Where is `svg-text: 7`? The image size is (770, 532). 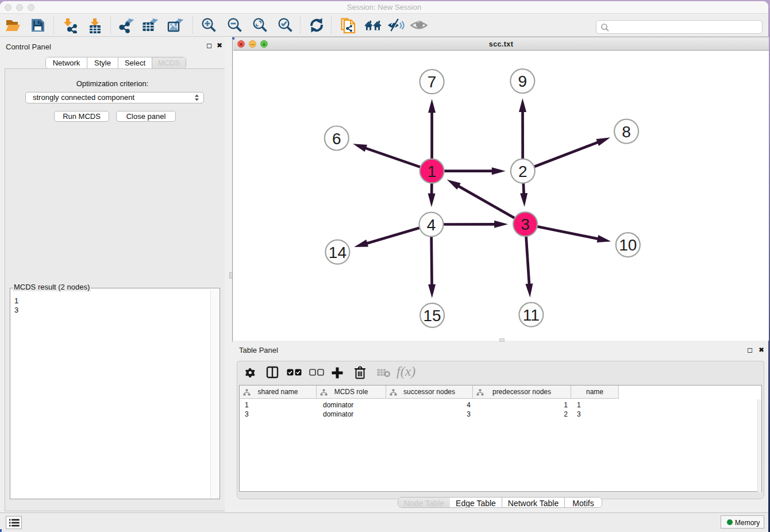 svg-text: 7 is located at coordinates (432, 82).